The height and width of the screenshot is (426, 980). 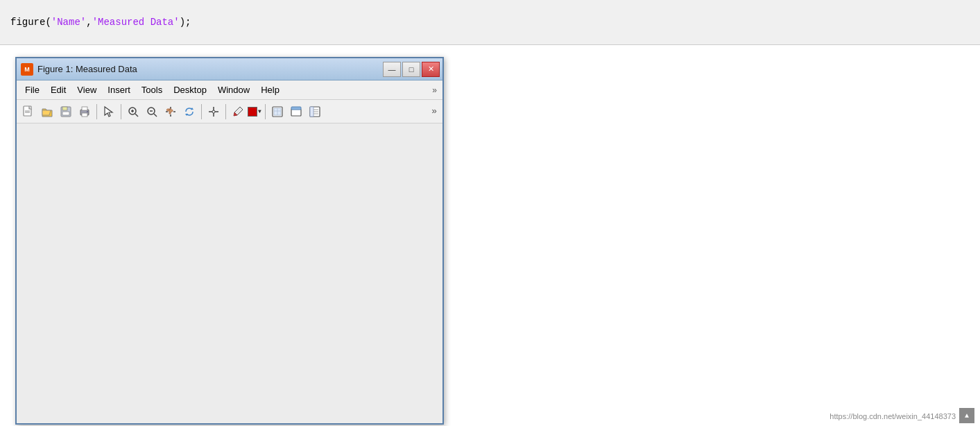 I want to click on menu-window: Window, so click(x=234, y=90).